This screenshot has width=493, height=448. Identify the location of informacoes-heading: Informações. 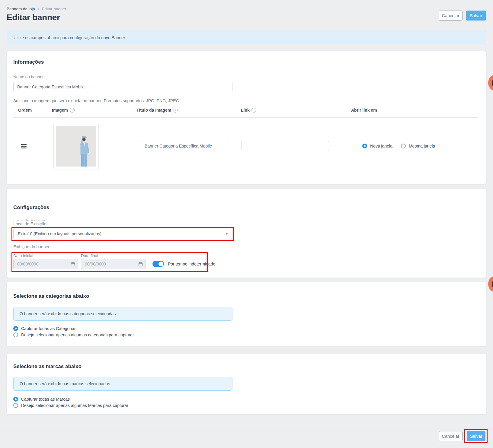
(28, 62).